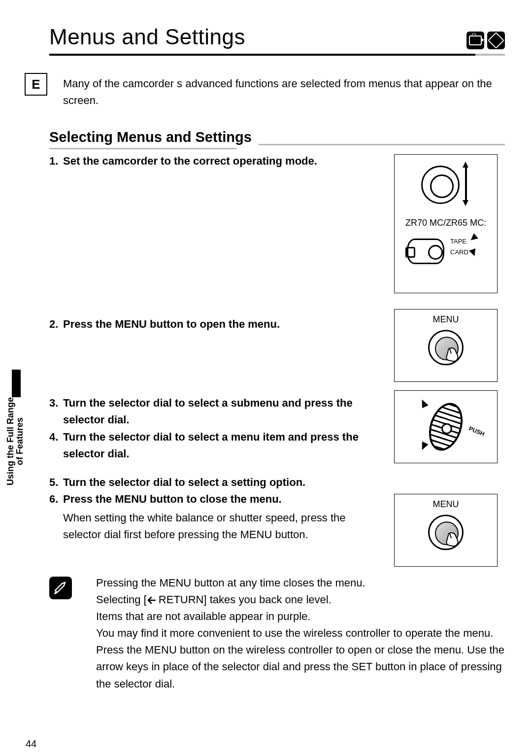  I want to click on section-underline, so click(143, 149).